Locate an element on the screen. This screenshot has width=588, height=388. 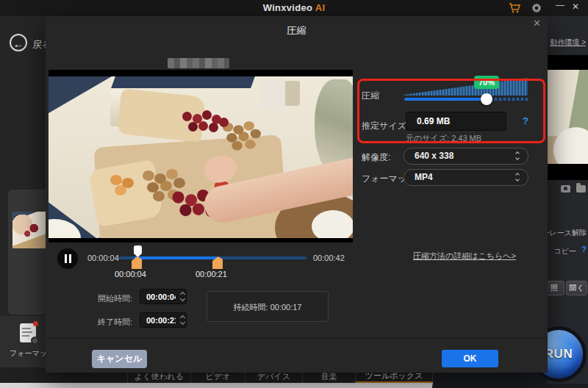
playhead-marker is located at coordinates (138, 251).